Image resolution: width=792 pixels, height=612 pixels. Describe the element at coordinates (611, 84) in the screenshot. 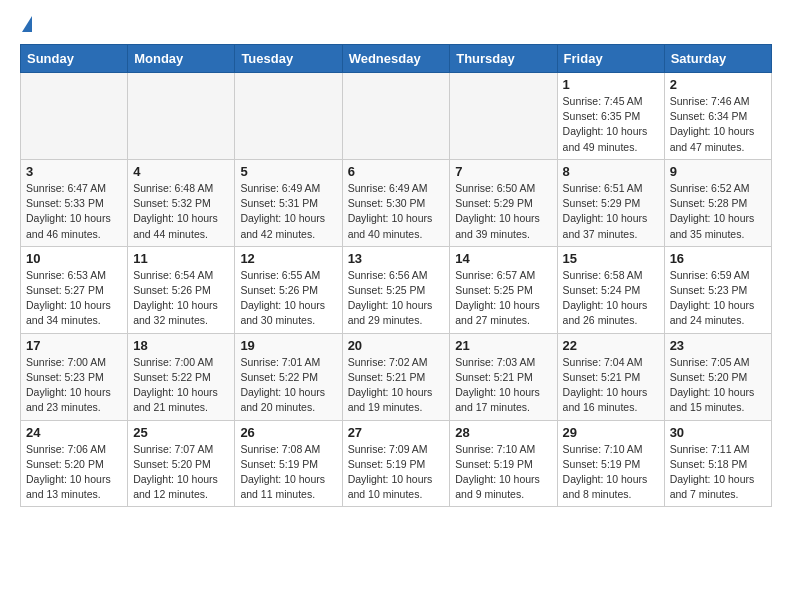

I see `day-number: 1` at that location.